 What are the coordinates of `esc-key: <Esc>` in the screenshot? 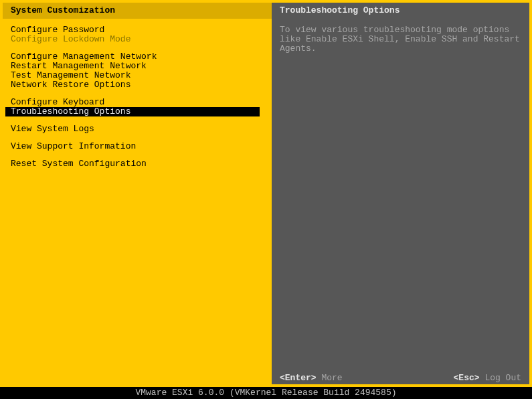 It's located at (467, 378).